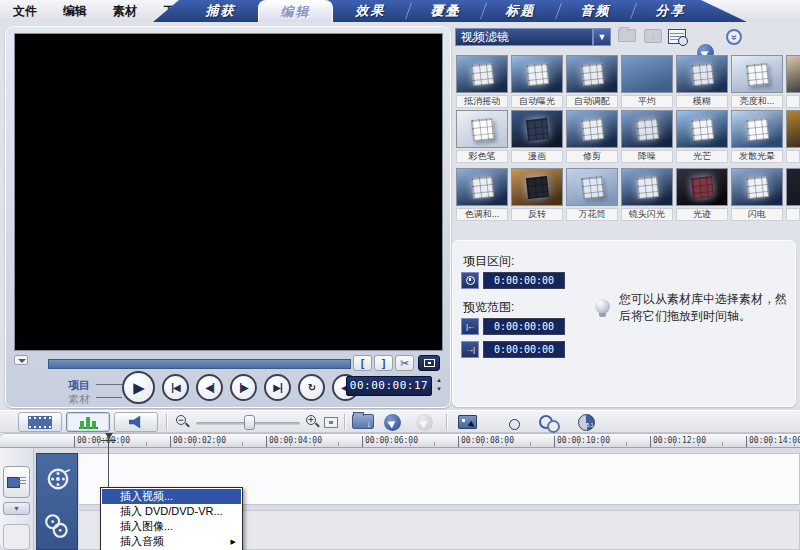 The height and width of the screenshot is (550, 800). What do you see at coordinates (370, 11) in the screenshot?
I see `tab-效果: 效果` at bounding box center [370, 11].